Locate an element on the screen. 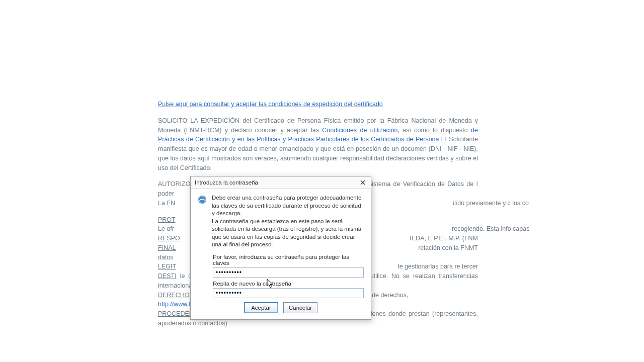 This screenshot has height=362, width=644. dialog-titlebar: Introduzca la contraseña is located at coordinates (281, 183).